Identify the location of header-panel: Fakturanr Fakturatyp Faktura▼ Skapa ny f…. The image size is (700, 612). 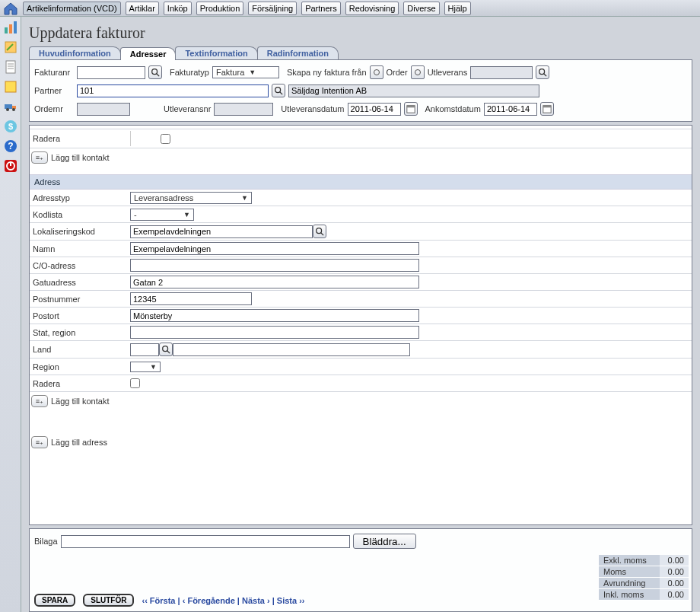
(361, 91).